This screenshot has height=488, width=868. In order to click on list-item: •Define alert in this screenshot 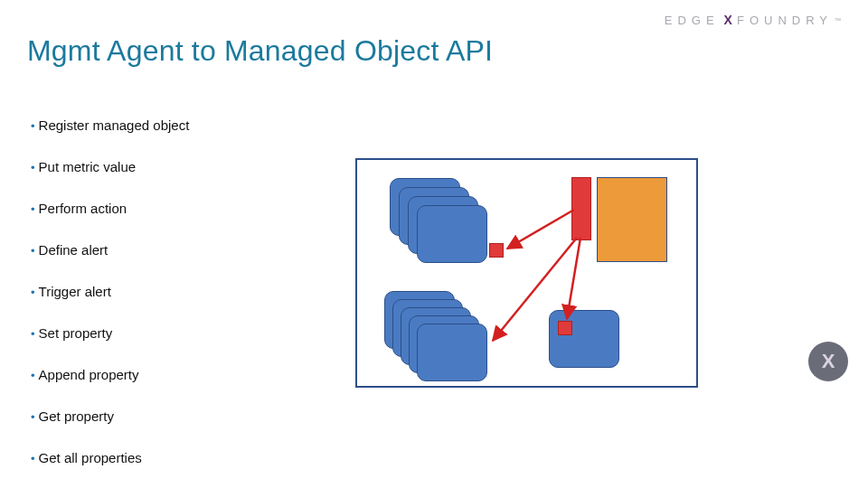, I will do `click(110, 250)`.